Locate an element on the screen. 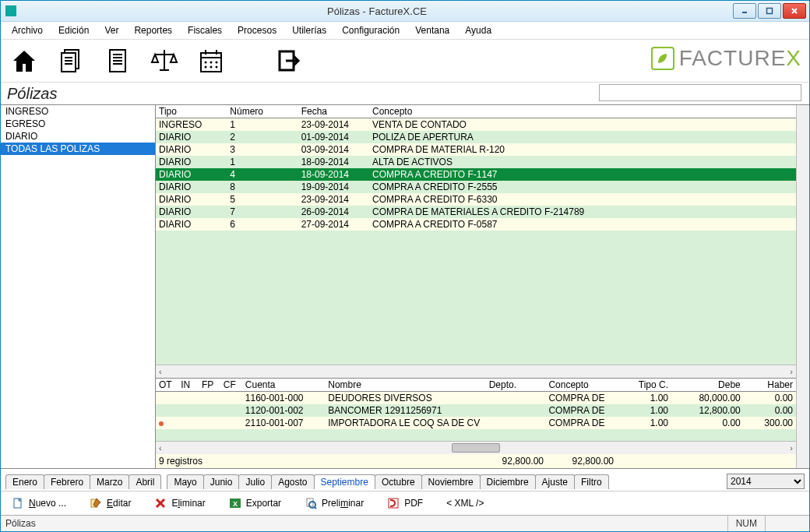  balance-icon is located at coordinates (164, 61).